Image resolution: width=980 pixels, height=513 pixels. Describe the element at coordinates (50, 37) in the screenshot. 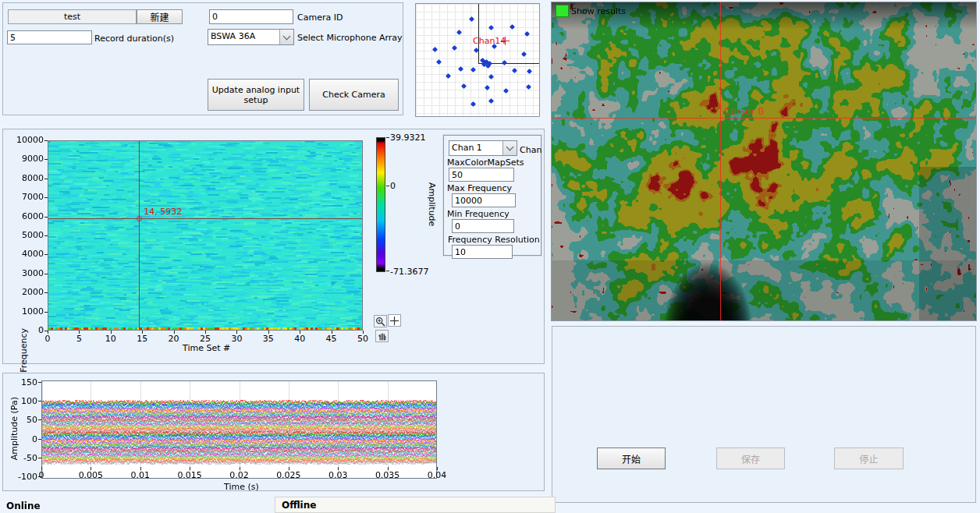

I see `record-duration-field: 5` at that location.